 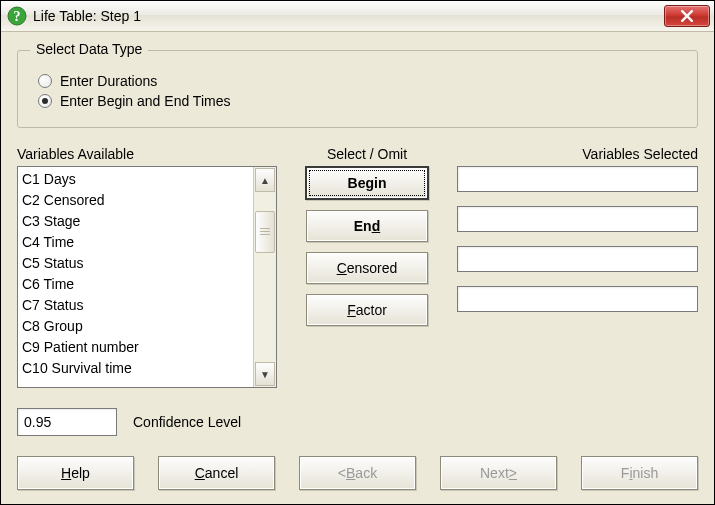 What do you see at coordinates (136, 326) in the screenshot?
I see `list-item: C8 Group` at bounding box center [136, 326].